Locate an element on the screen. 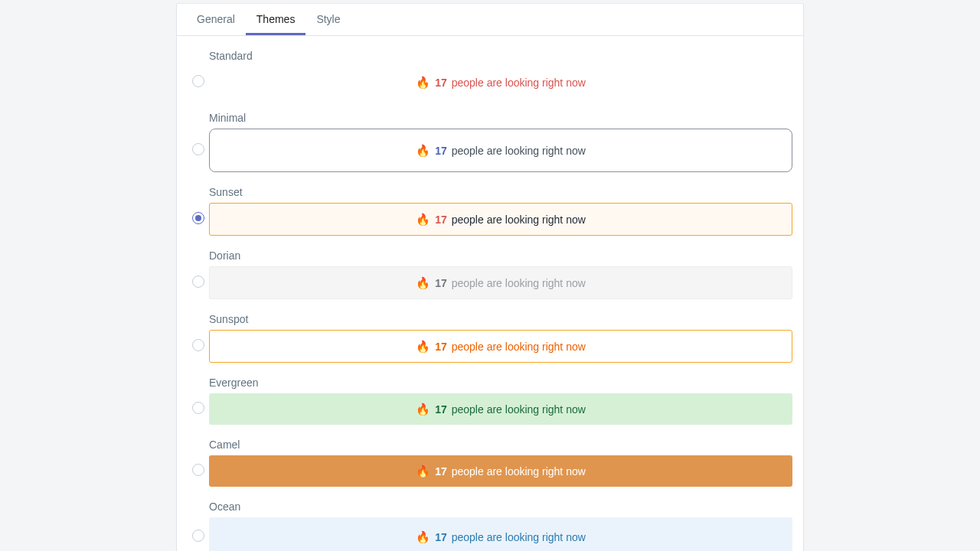 This screenshot has width=980, height=551. theme-row-dorian: Dorian🔥17people are looking right now is located at coordinates (490, 274).